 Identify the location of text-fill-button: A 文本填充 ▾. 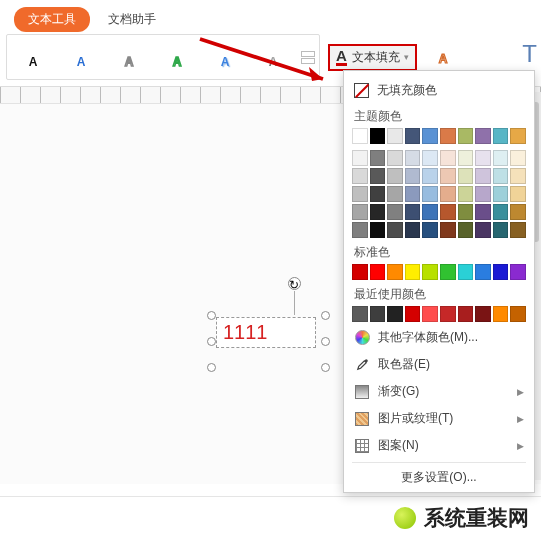
(372, 58).